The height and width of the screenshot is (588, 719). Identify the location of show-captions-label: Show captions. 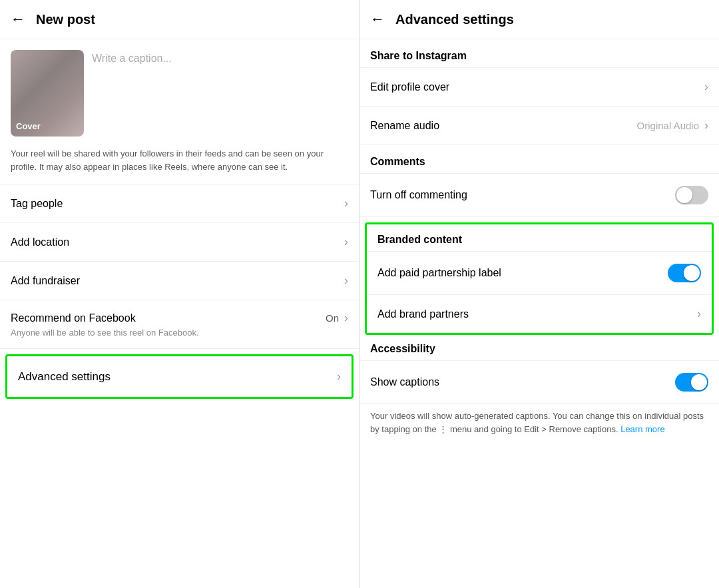
(405, 382).